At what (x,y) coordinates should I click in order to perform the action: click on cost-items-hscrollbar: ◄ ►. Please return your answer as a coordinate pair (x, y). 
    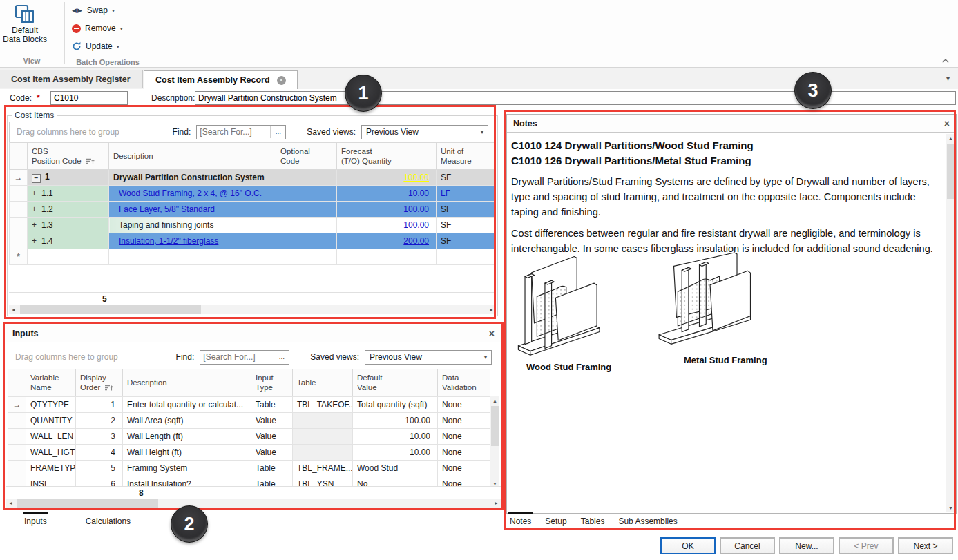
    Looking at the image, I should click on (253, 309).